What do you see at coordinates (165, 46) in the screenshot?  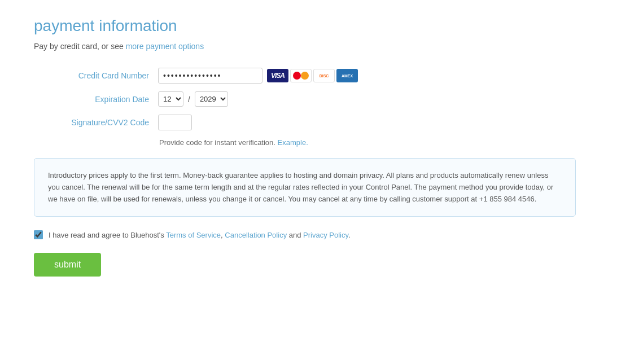 I see `more-payment-options-link: more payment options` at bounding box center [165, 46].